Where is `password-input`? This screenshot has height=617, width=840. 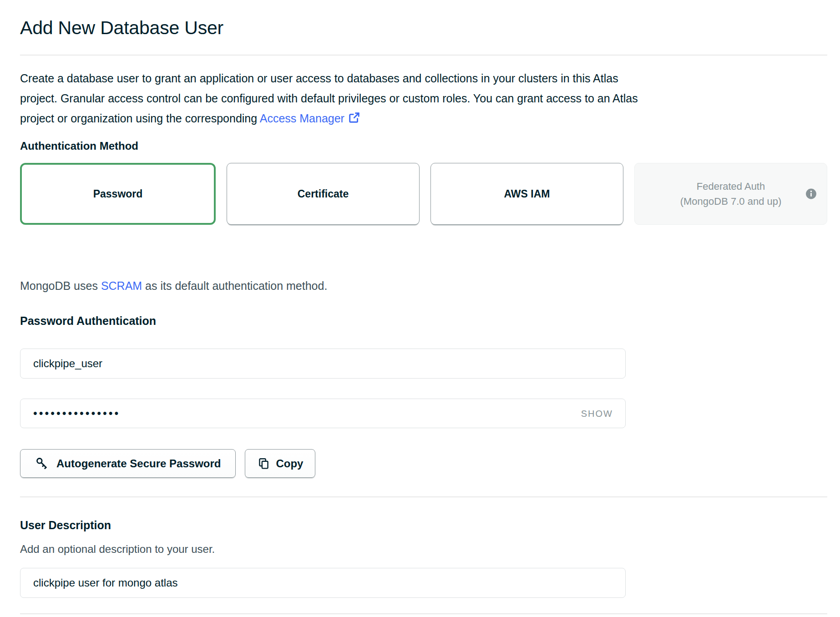 password-input is located at coordinates (323, 413).